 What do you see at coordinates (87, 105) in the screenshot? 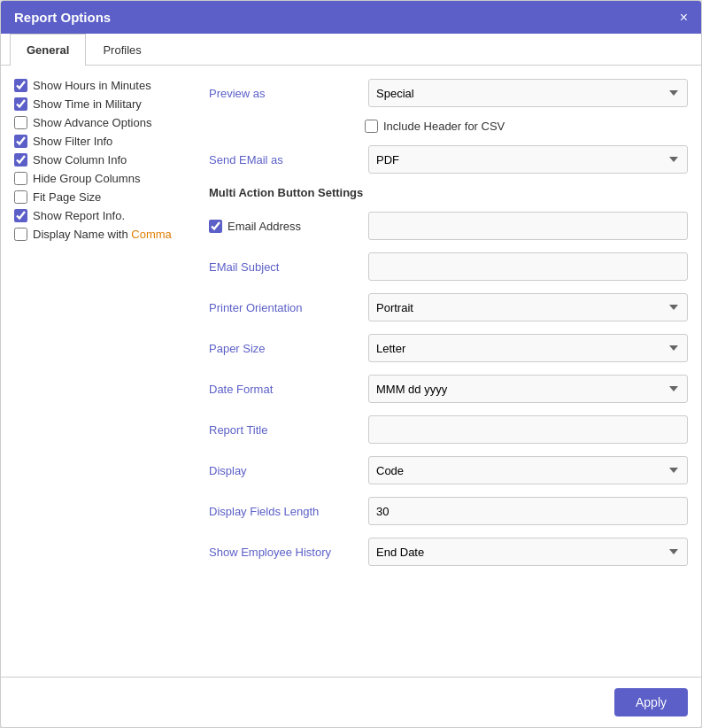
I see `show-military-label: Show Time in Military` at bounding box center [87, 105].